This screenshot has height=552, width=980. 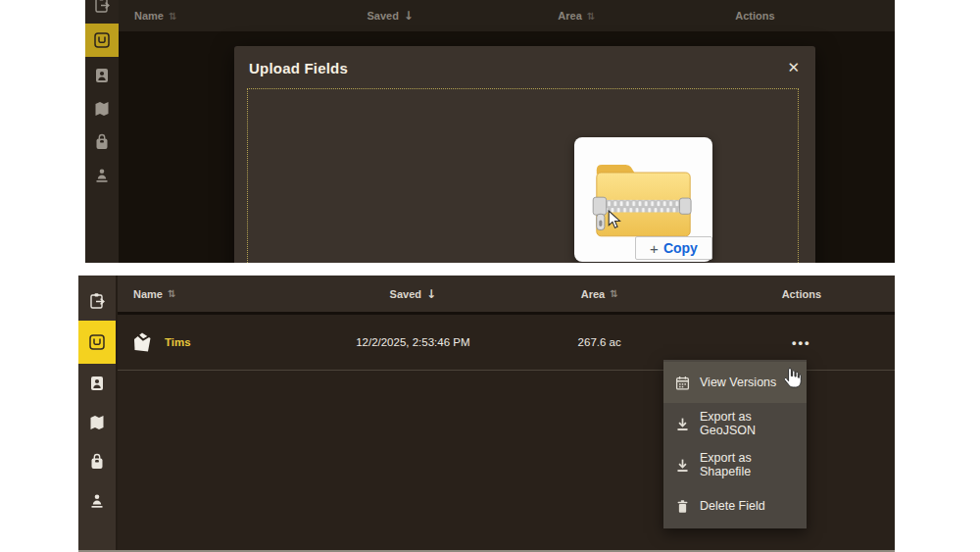 What do you see at coordinates (674, 248) in the screenshot?
I see `drag-copy-badge: + Copy` at bounding box center [674, 248].